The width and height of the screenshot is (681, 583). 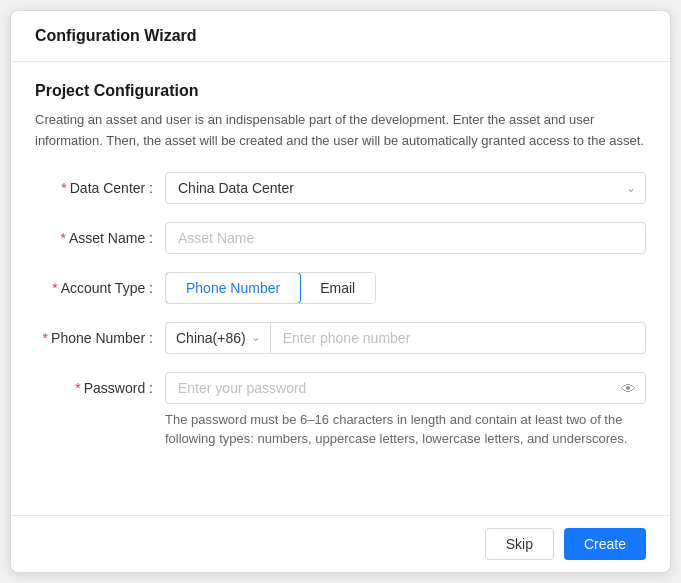 I want to click on dialog-title: Configuration Wizard, so click(x=116, y=36).